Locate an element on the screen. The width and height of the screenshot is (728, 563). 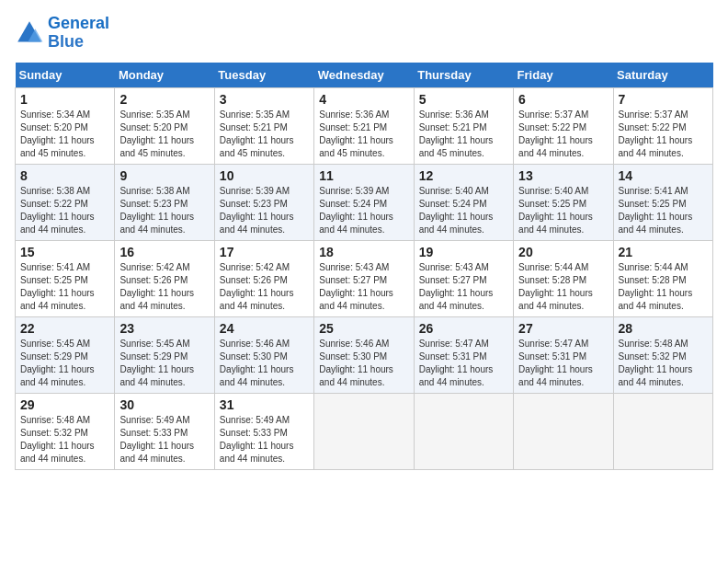
day-number: 11 is located at coordinates (364, 176).